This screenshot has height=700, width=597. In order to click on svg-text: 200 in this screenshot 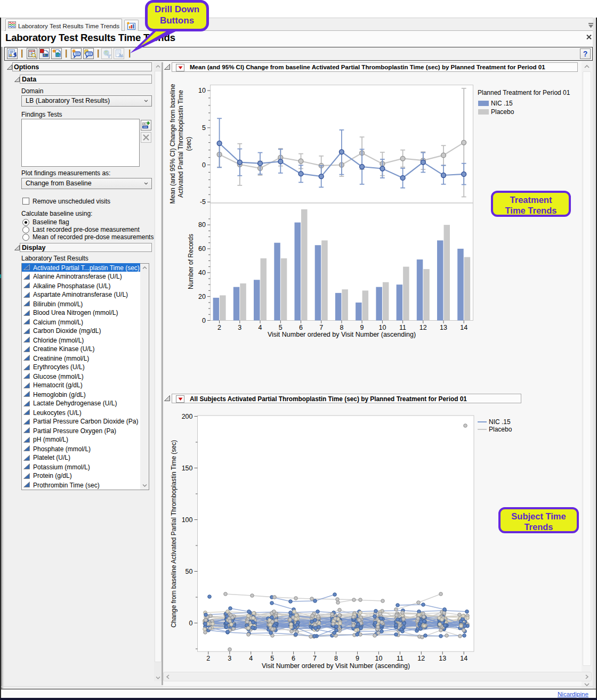, I will do `click(188, 417)`.